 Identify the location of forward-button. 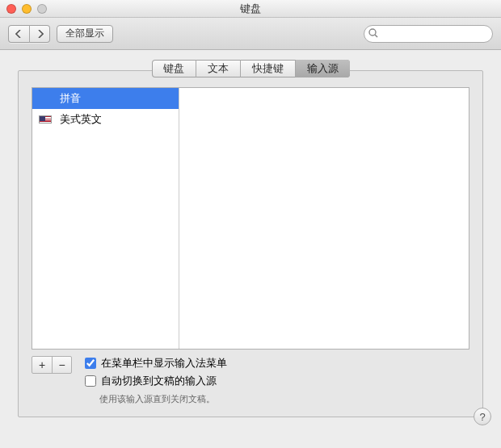
(40, 34).